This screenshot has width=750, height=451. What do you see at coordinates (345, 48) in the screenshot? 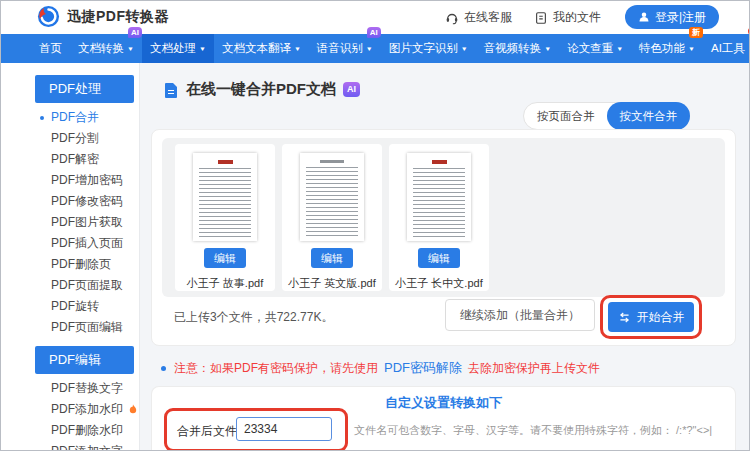
I see `nav-speech-recognition: 语音识别 ▼ AI` at bounding box center [345, 48].